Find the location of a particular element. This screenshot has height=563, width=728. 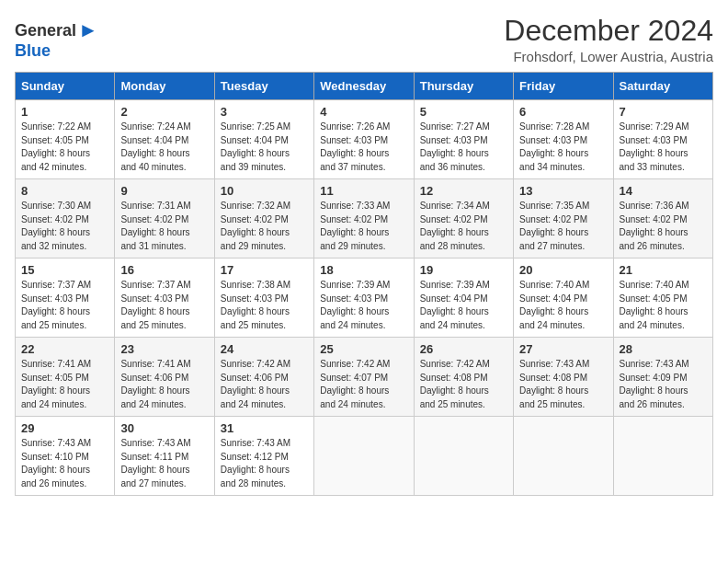

table-row: 15Sunrise: 7:37 AMSunset: 4:03 PMDayligh… is located at coordinates (65, 298).